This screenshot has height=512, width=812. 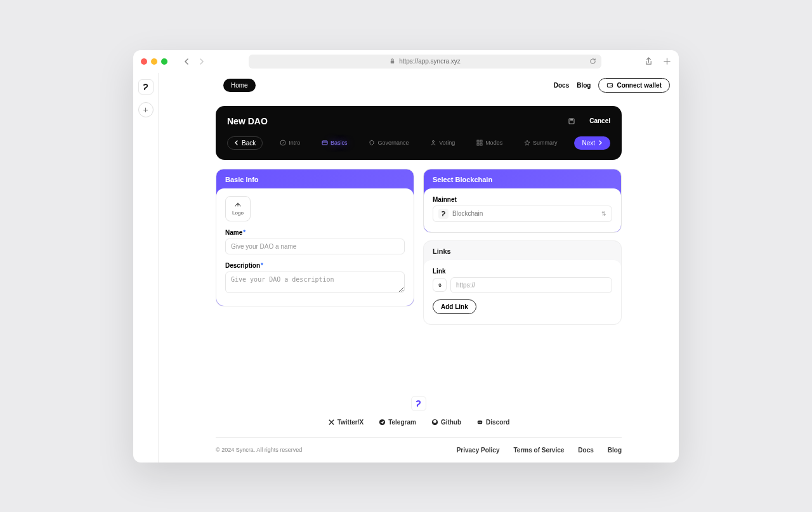 I want to click on footer-blog-link: Blog, so click(x=615, y=450).